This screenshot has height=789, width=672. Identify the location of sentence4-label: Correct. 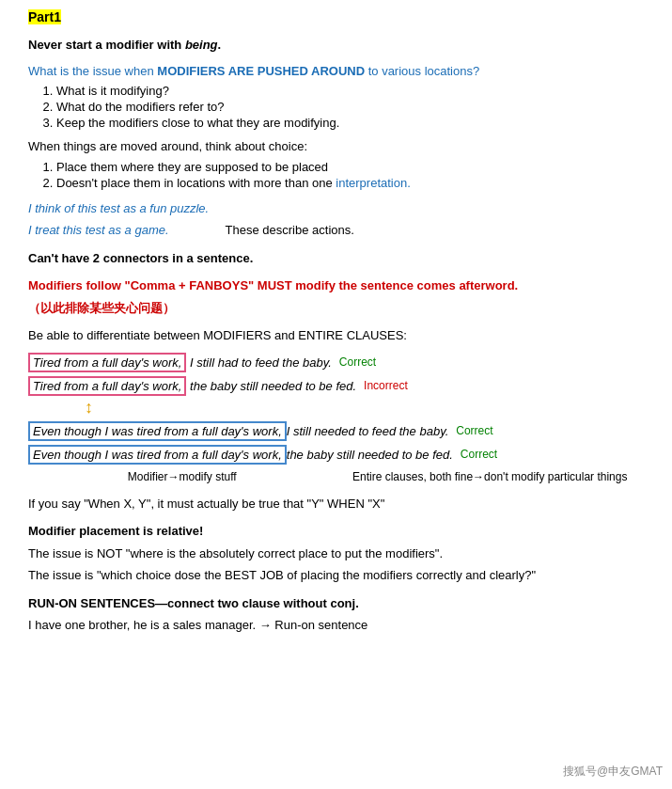
(479, 454).